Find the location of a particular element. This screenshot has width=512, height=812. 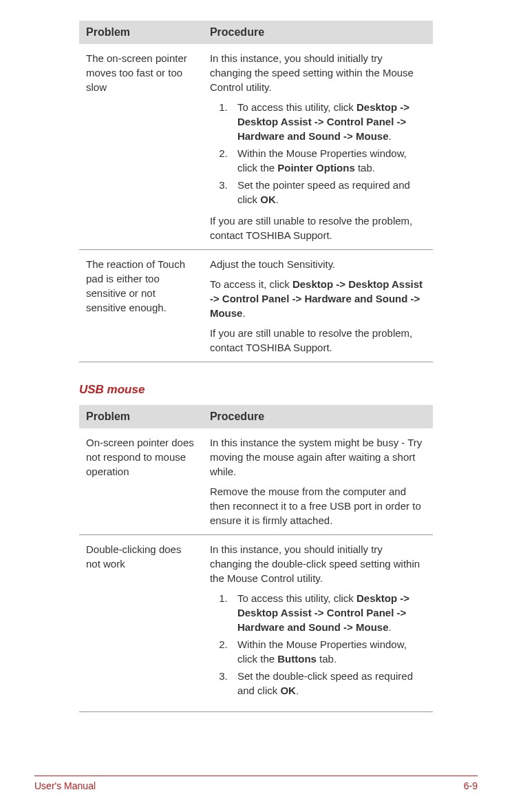

list-item: Set the pointer speed as required and cl… is located at coordinates (328, 192).